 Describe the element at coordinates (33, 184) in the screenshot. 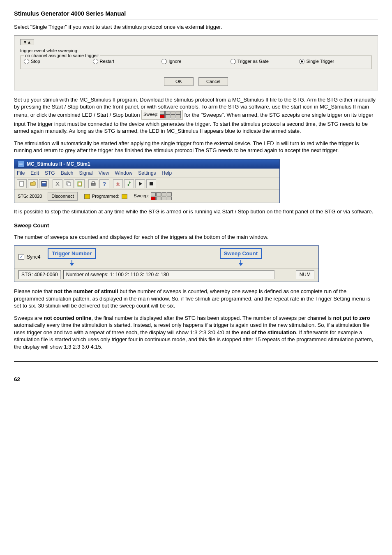

I see `open-icon` at that location.